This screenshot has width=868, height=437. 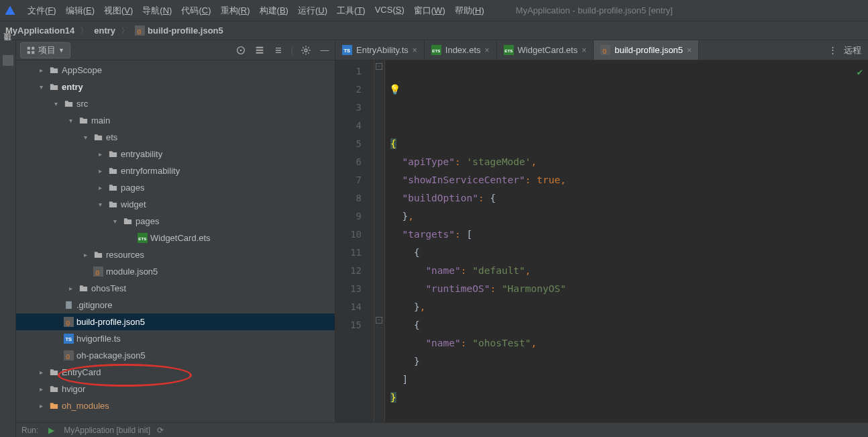 What do you see at coordinates (176, 171) in the screenshot?
I see `tree-row: ▸entryformability` at bounding box center [176, 171].